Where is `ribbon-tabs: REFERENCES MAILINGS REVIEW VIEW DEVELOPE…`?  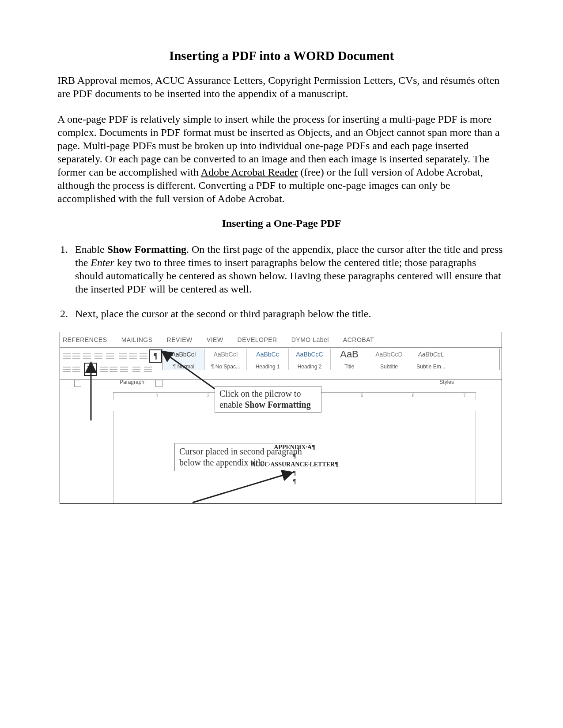 ribbon-tabs: REFERENCES MAILINGS REVIEW VIEW DEVELOPE… is located at coordinates (281, 340).